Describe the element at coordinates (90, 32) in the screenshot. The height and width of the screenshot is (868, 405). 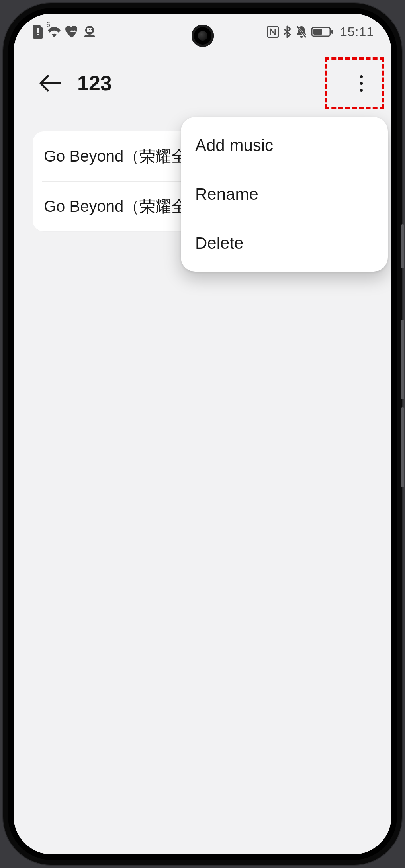
I see `keyboard-icon` at that location.